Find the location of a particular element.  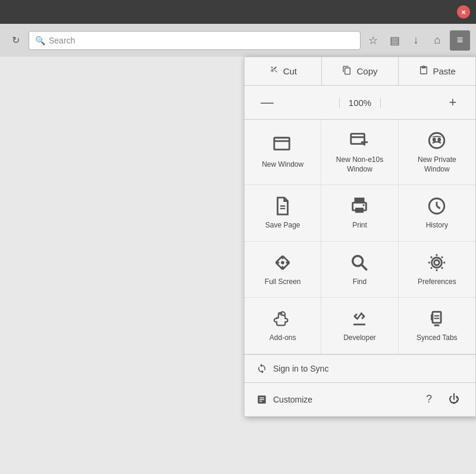

synced-tabs-label: Synced Tabs is located at coordinates (437, 338).